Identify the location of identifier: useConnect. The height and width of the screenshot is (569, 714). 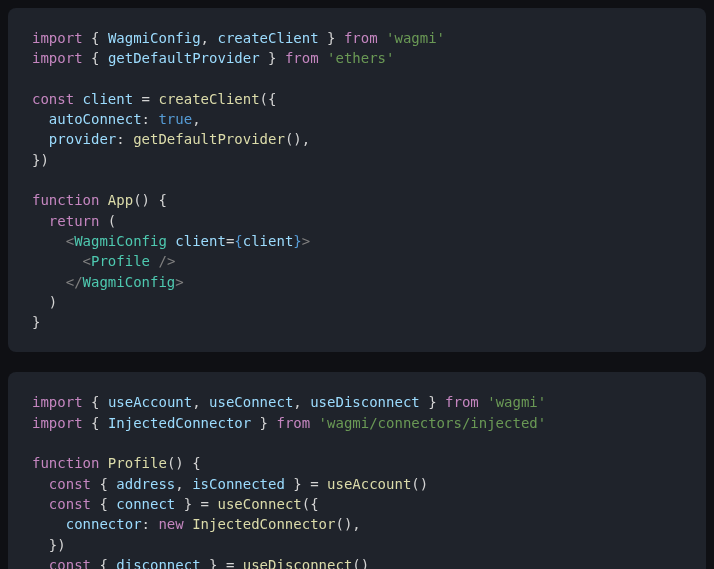
(251, 402).